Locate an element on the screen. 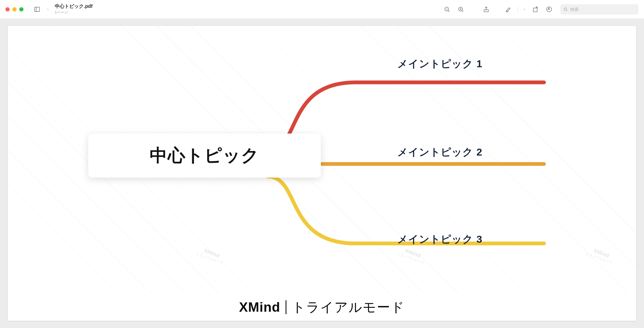 Image resolution: width=644 pixels, height=328 pixels. trial-banner-mode: トライアルモード is located at coordinates (348, 308).